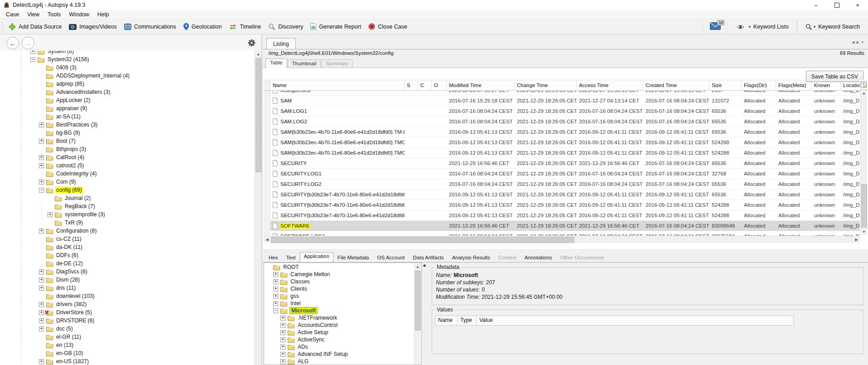 The image size is (868, 365). What do you see at coordinates (128, 272) in the screenshot?
I see `directory-tree-item: +DiagSvcs (8)` at bounding box center [128, 272].